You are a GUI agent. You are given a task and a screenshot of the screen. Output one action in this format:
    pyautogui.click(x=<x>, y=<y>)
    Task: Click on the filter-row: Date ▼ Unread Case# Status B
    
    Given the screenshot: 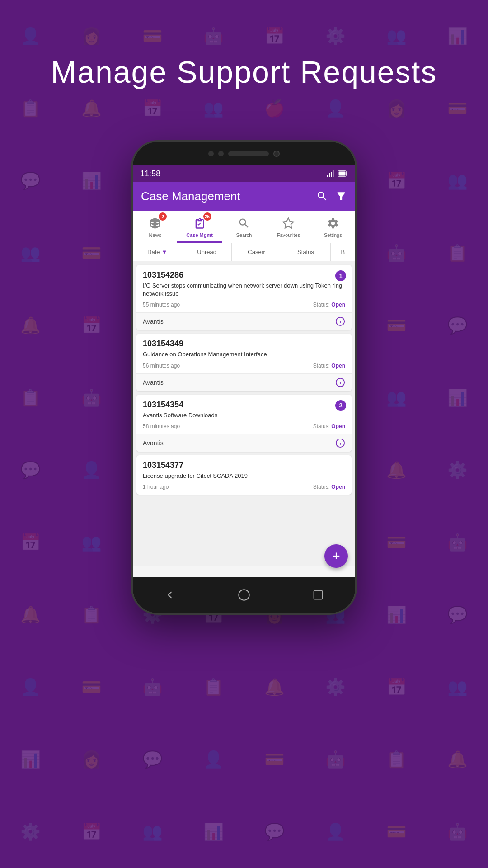 What is the action you would take?
    pyautogui.click(x=244, y=252)
    